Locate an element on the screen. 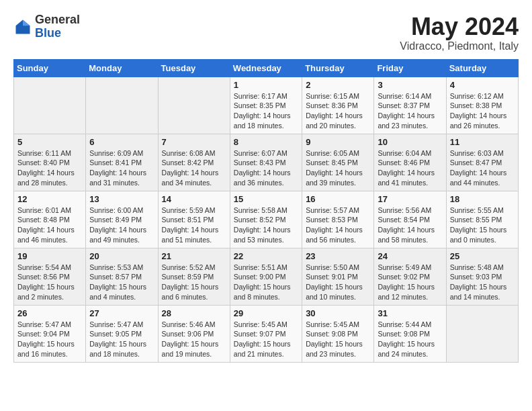 The height and width of the screenshot is (411, 532). table-row: 13Sunrise: 6:00 AMSunset: 8:49 PMDayligh… is located at coordinates (122, 219).